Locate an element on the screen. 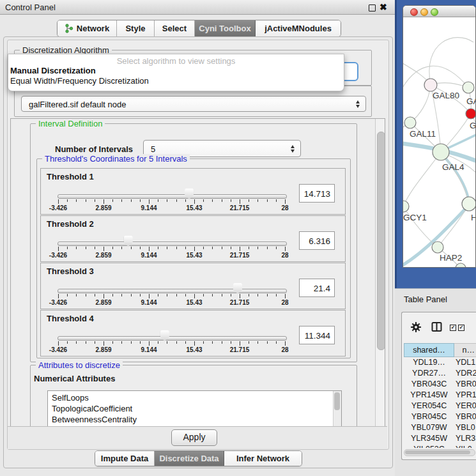 The image size is (476, 476). minimize-traffic-light is located at coordinates (424, 12).